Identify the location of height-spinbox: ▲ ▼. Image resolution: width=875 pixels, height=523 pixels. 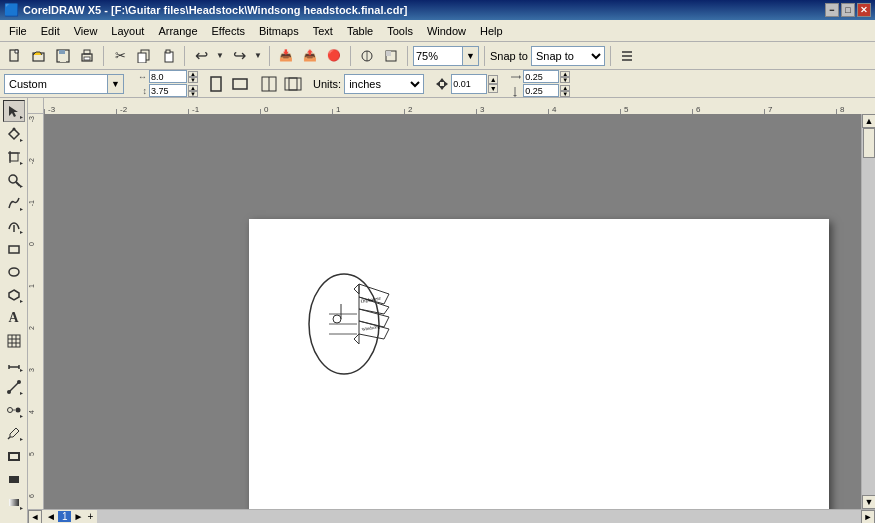
(193, 91).